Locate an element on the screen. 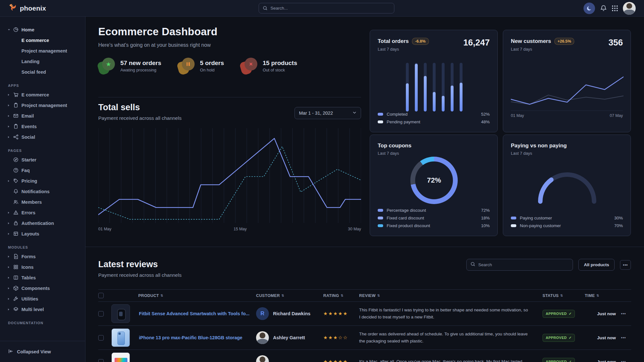 This screenshot has height=362, width=644. latest-reviews-subtitle: Payment received across all channels is located at coordinates (140, 275).